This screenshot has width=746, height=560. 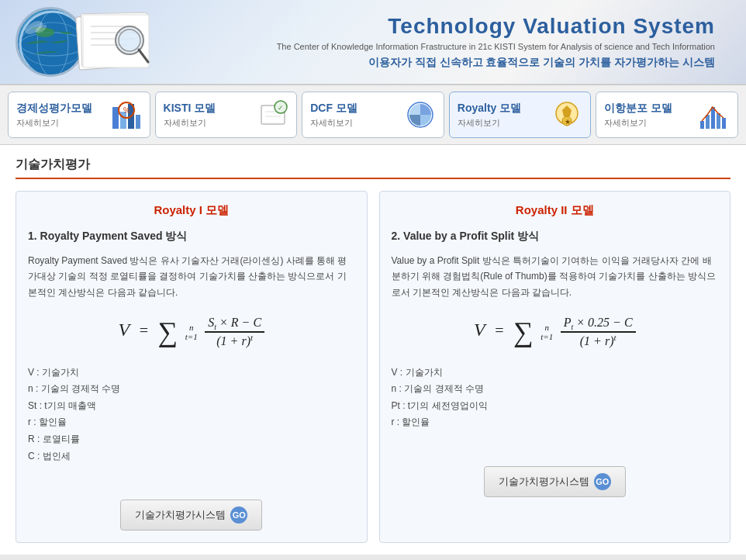 What do you see at coordinates (192, 423) in the screenshot?
I see `royalty1-var-3: r : 할인율` at bounding box center [192, 423].